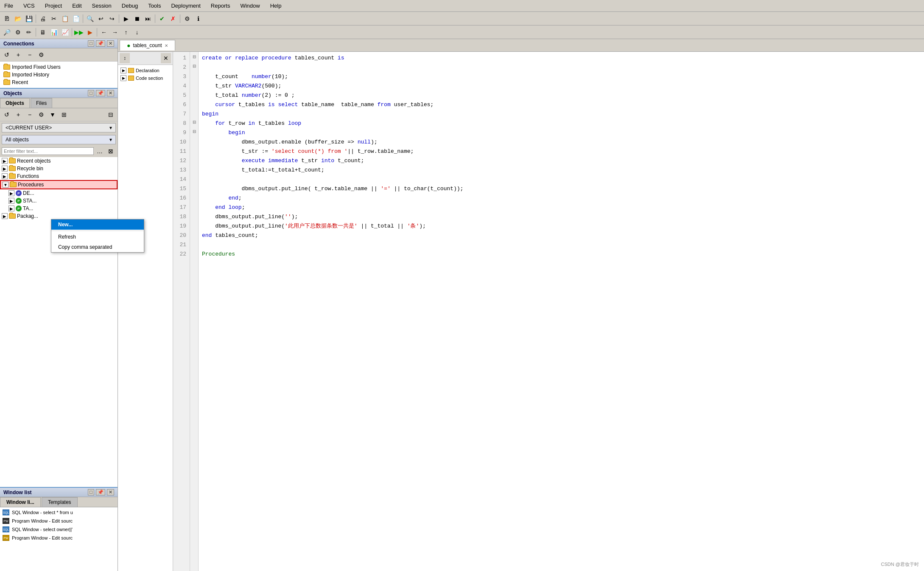  Describe the element at coordinates (65, 19) in the screenshot. I see `tb-copy: 📋` at that location.